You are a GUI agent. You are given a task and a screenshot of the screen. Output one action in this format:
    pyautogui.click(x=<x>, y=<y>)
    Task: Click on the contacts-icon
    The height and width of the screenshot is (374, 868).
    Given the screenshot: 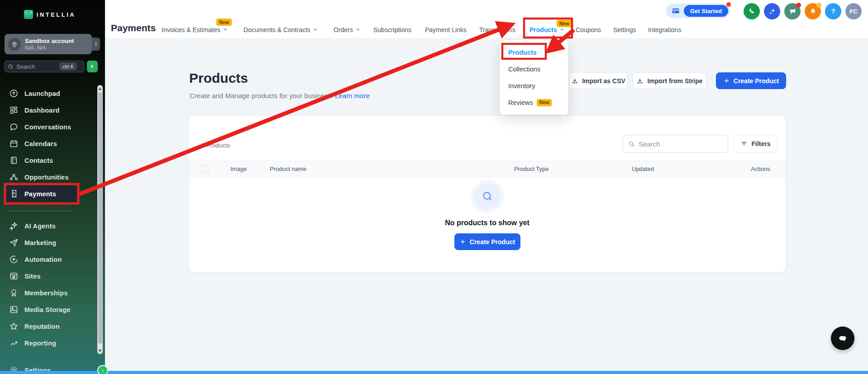 What is the action you would take?
    pyautogui.click(x=14, y=160)
    